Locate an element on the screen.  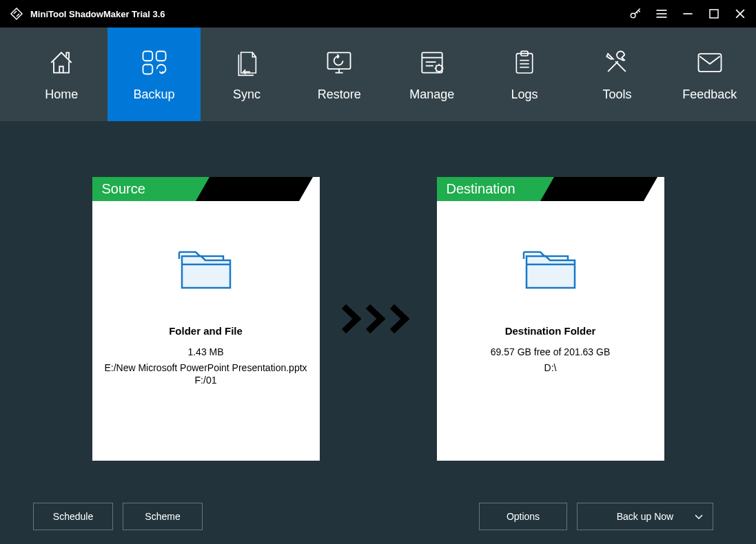
destination-title: Destination Folder is located at coordinates (551, 331).